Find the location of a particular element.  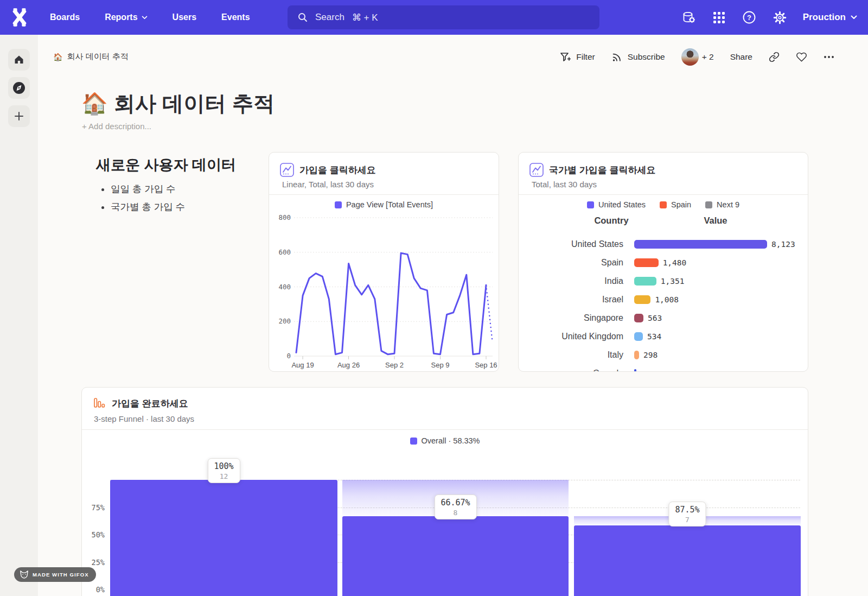

share-label: Share is located at coordinates (741, 57).